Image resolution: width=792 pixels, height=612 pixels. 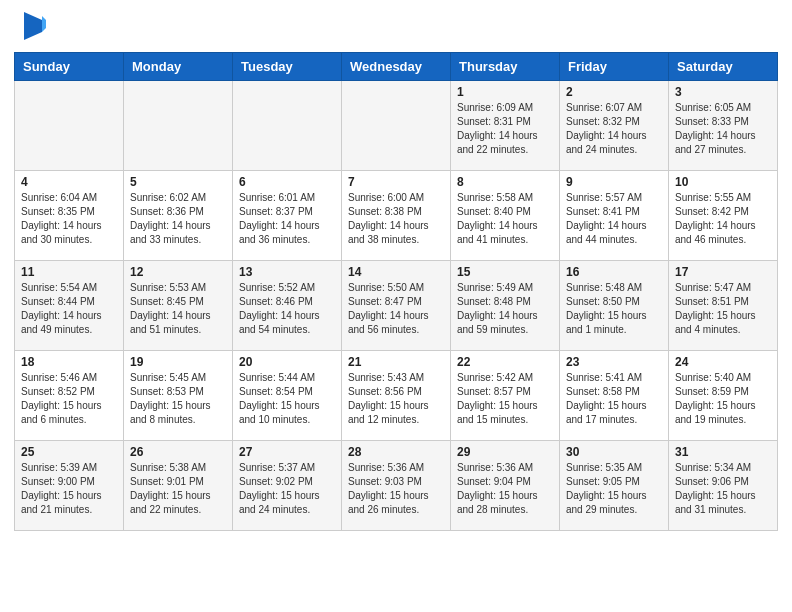 What do you see at coordinates (614, 219) in the screenshot?
I see `day-info: Sunrise: 5:57 AM Sunset: 8:41 PM Dayligh…` at bounding box center [614, 219].